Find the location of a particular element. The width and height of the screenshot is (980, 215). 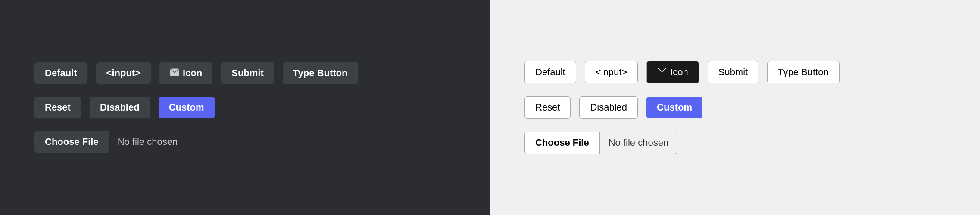

mail-icon is located at coordinates (175, 73).